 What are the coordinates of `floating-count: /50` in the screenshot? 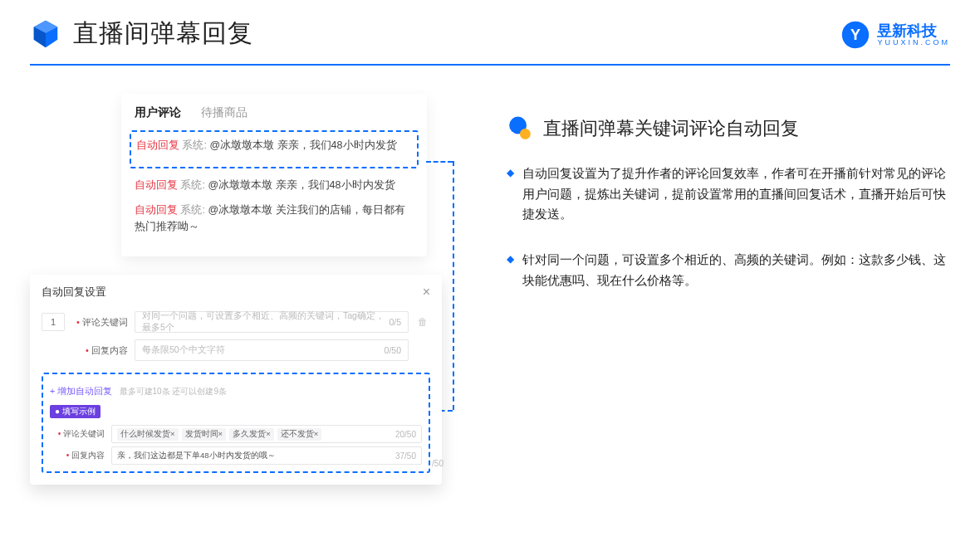 It's located at (438, 463).